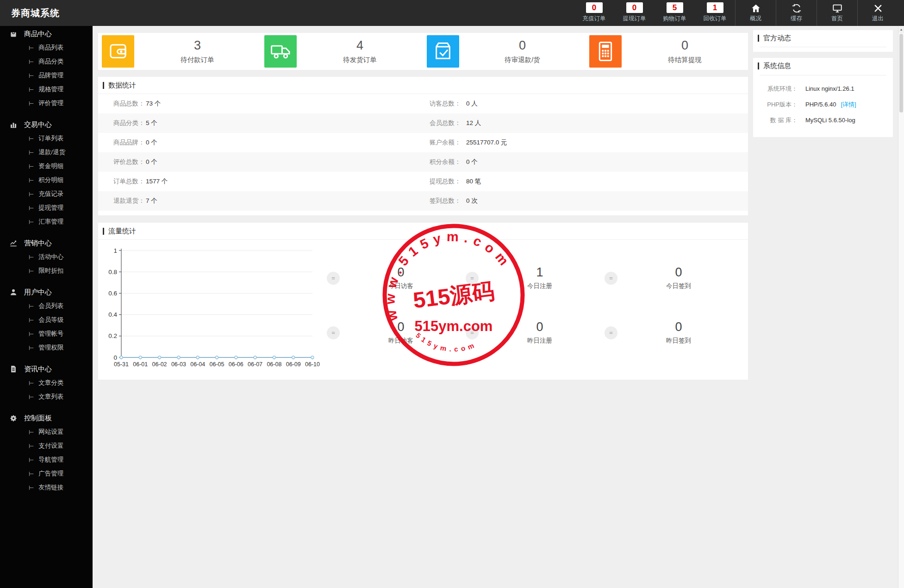  I want to click on sidebar-item: ⊢ 规格管理, so click(46, 89).